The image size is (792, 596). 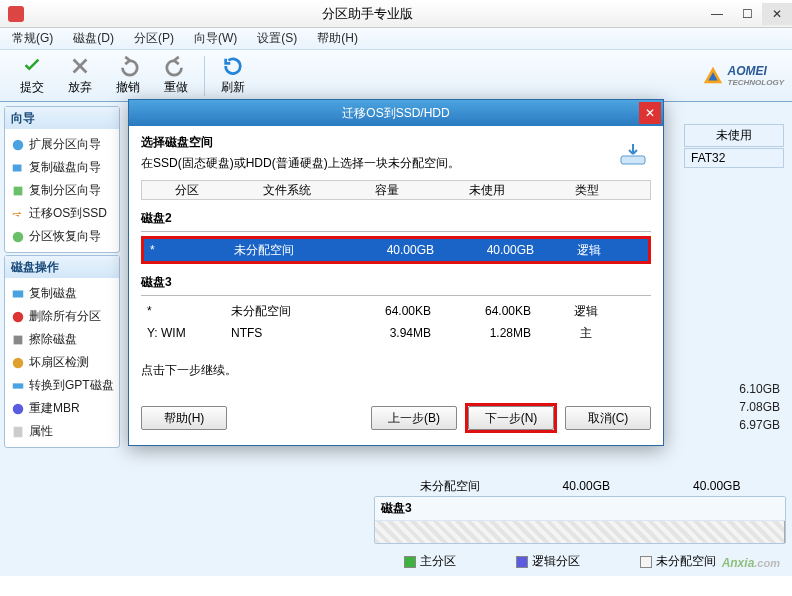 I want to click on refresh-label: 刷新, so click(x=233, y=88).